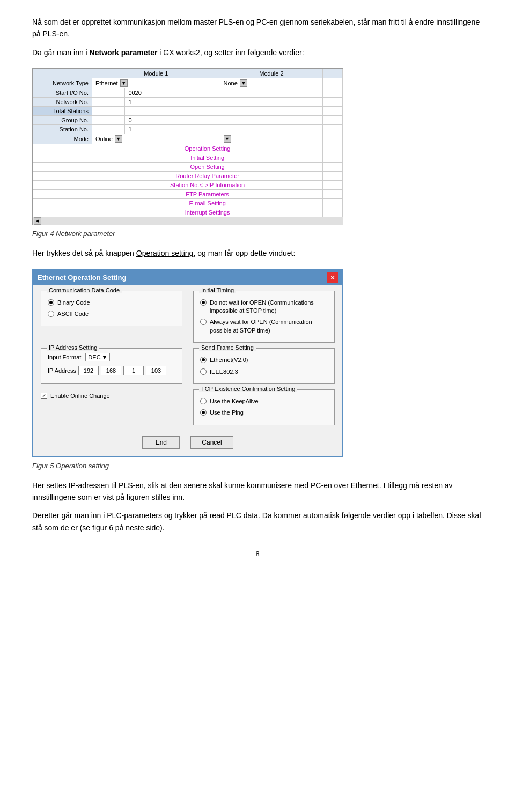 The image size is (515, 812). Describe the element at coordinates (74, 234) in the screenshot. I see `figure4-caption: Figur 4 Network parameter` at that location.